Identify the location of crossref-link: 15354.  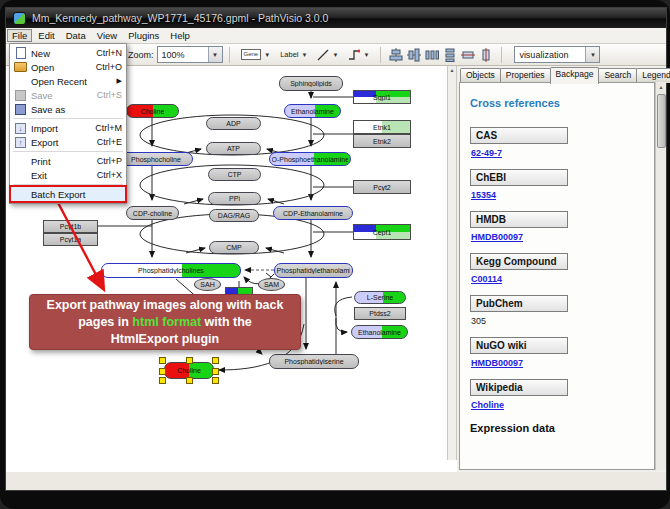
(562, 195).